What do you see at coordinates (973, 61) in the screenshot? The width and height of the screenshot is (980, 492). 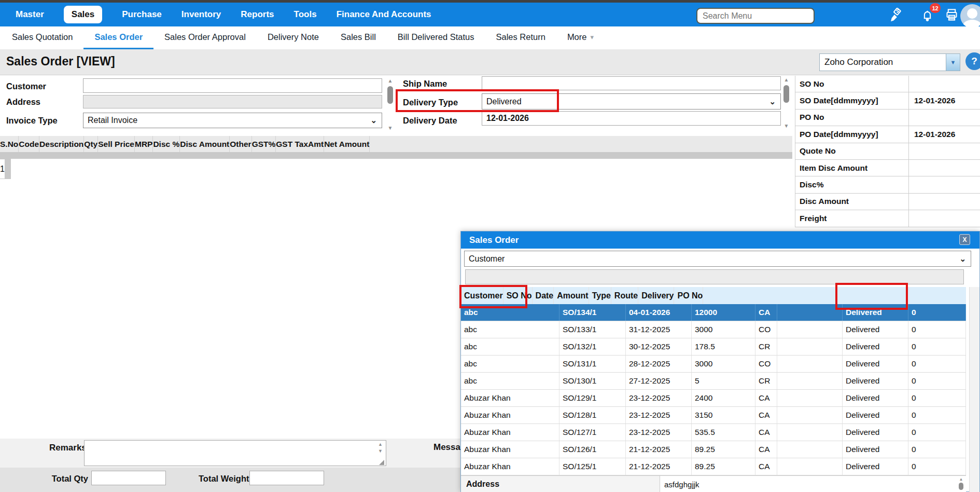 I see `help-button: ?` at bounding box center [973, 61].